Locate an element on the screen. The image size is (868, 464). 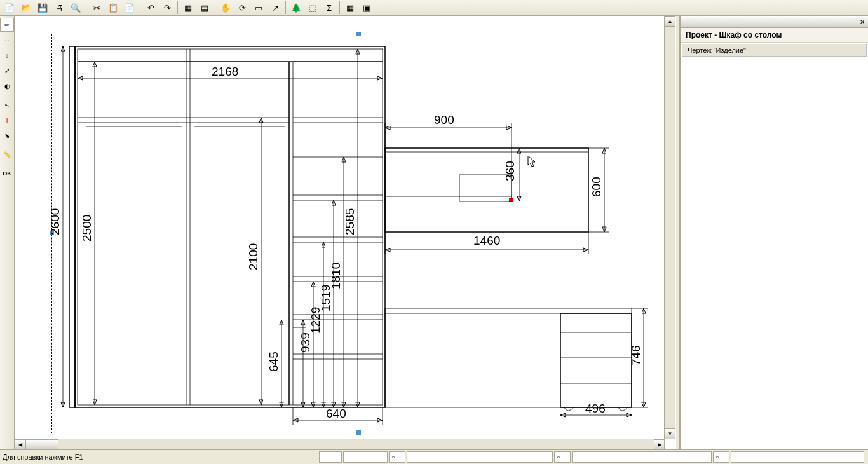
print-button: 🖨 is located at coordinates (59, 8).